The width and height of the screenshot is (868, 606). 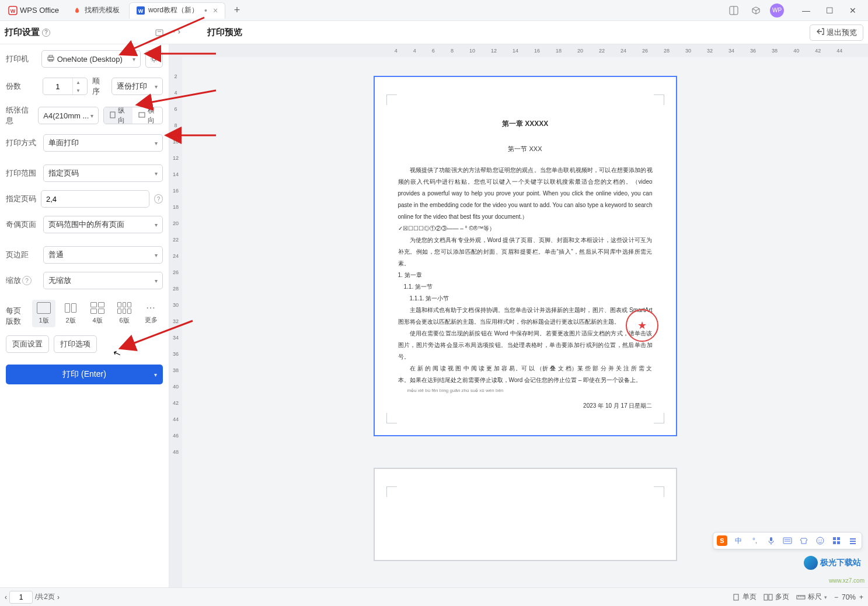 I want to click on pages-input, so click(x=95, y=199).